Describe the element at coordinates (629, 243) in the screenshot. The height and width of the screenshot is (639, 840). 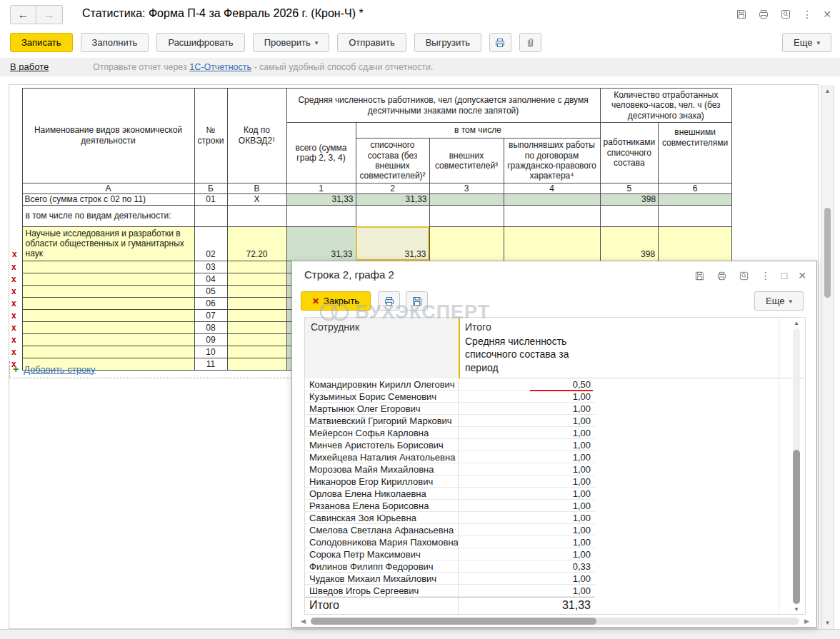
I see `cell-02-5: 398` at that location.